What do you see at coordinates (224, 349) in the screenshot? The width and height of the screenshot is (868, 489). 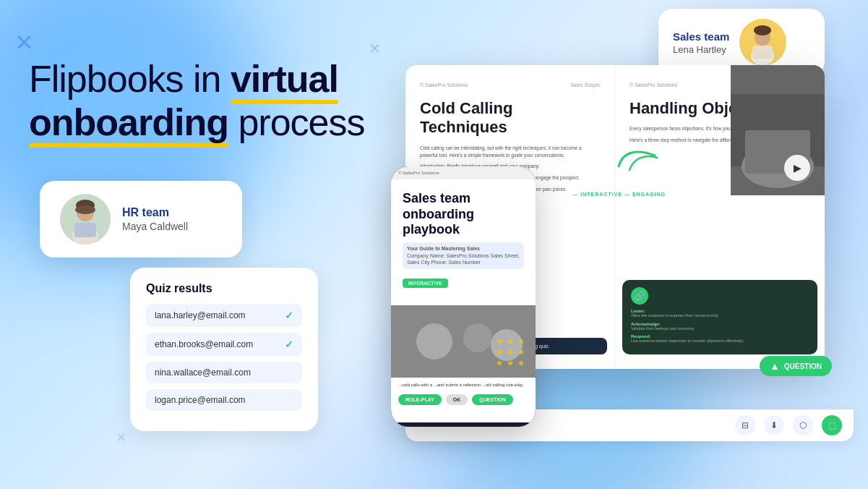 I see `quiz-card: Quiz results lana.harley@email.com ✓ eth…` at bounding box center [224, 349].